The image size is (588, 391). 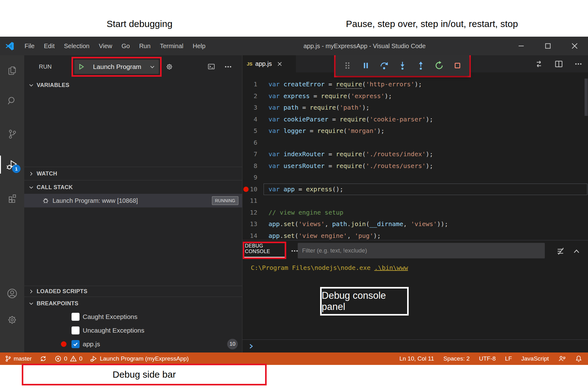 What do you see at coordinates (169, 67) in the screenshot?
I see `configure-gear-icon` at bounding box center [169, 67].